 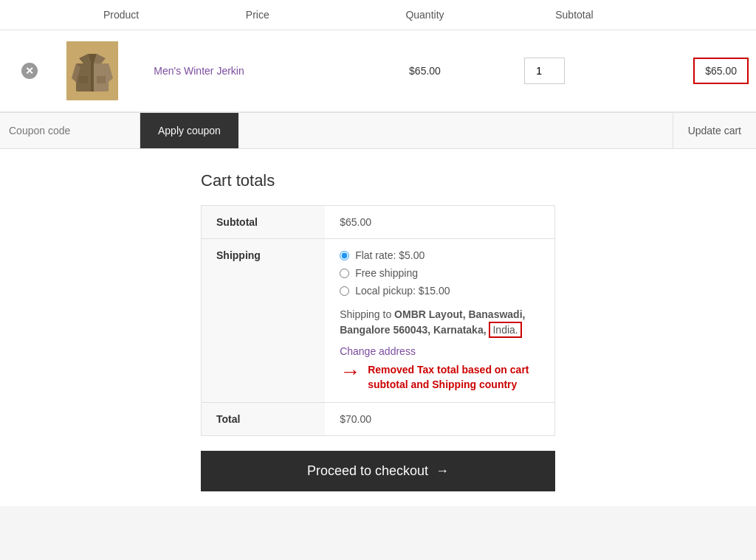 What do you see at coordinates (440, 322) in the screenshot?
I see `shipping-address: Shipping to OMBR Layout, Banaswadi, Bang…` at bounding box center [440, 322].